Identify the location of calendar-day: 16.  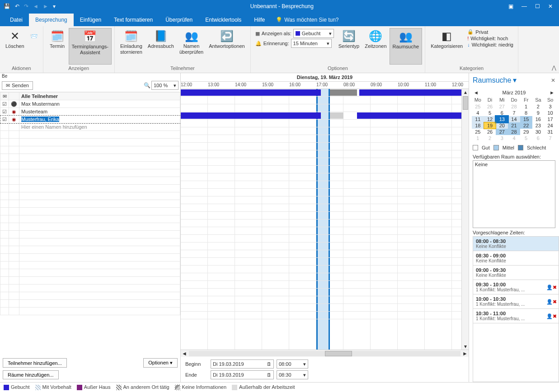
(539, 119).